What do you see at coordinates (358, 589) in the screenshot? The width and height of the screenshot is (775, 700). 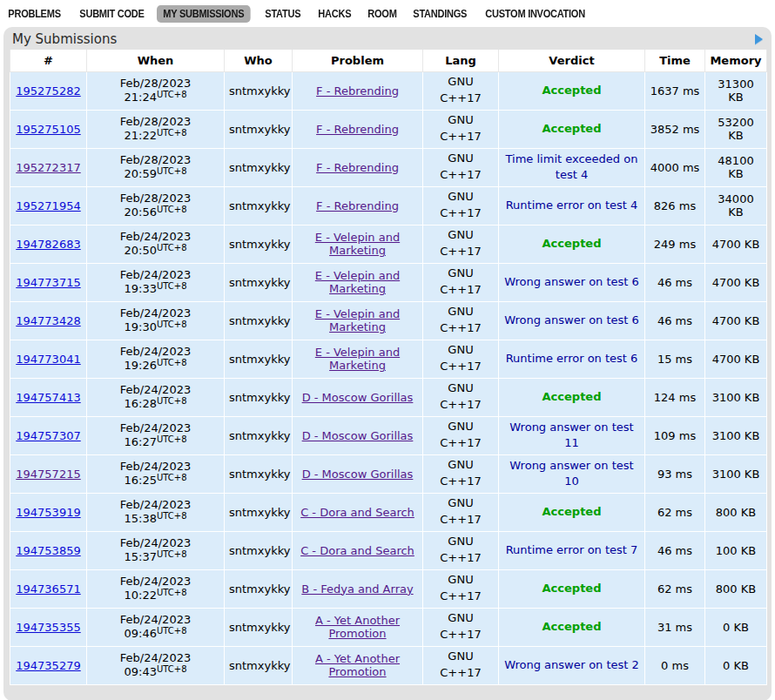 I see `problem-cell: B - Fedya and Array` at bounding box center [358, 589].